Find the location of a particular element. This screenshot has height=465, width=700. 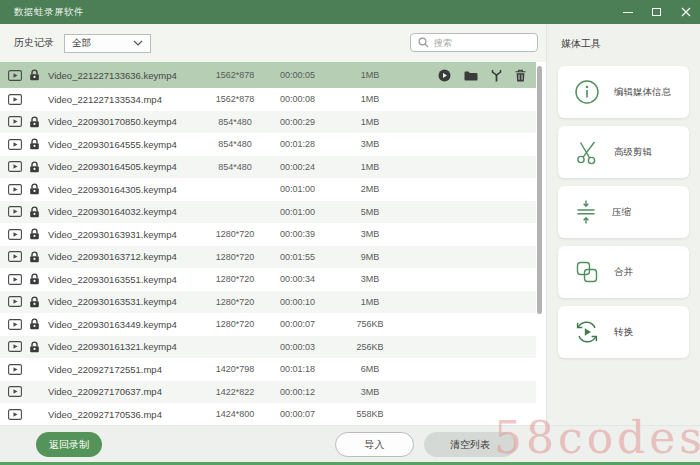

toolbar: 历史记录 全部 is located at coordinates (273, 43).